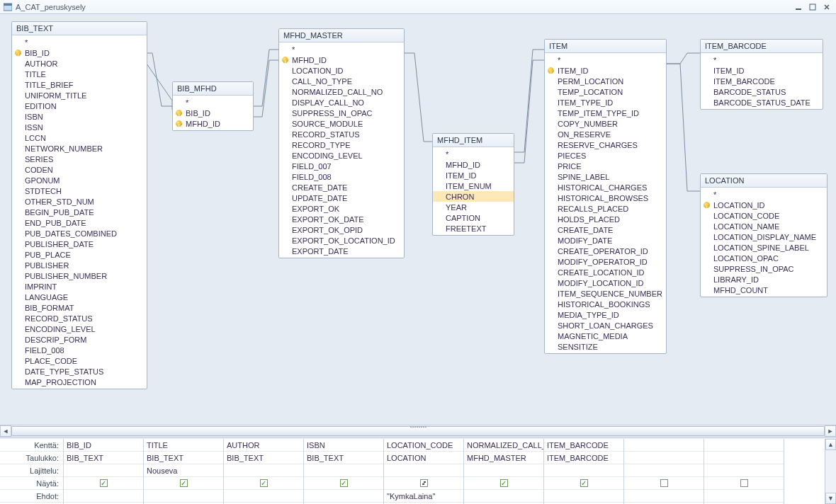  I want to click on field-row: ITEM_SEQUENCE_NUMBER, so click(605, 293).